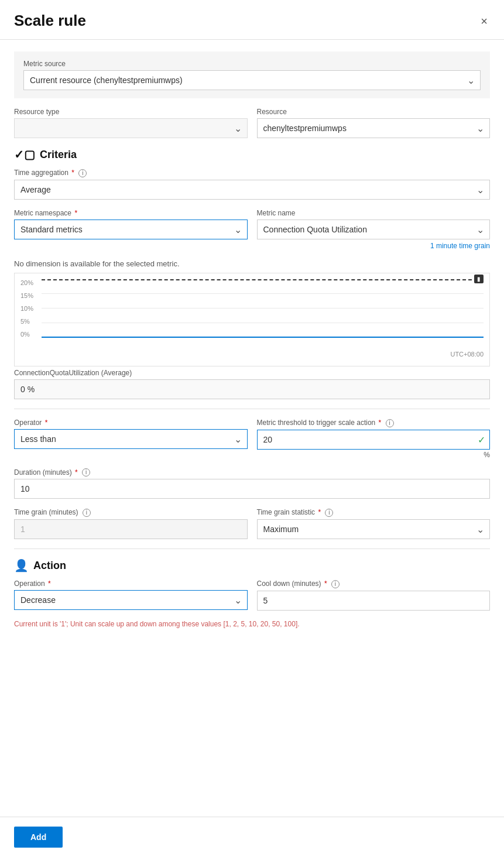  I want to click on no-dimension-text: No dimension is available for the select…, so click(252, 263).